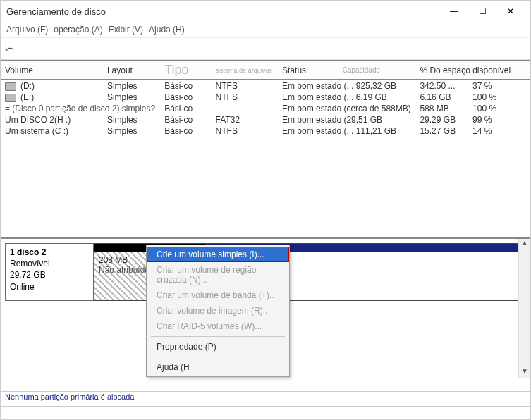  I want to click on col-capacity: Capacidade, so click(377, 70).